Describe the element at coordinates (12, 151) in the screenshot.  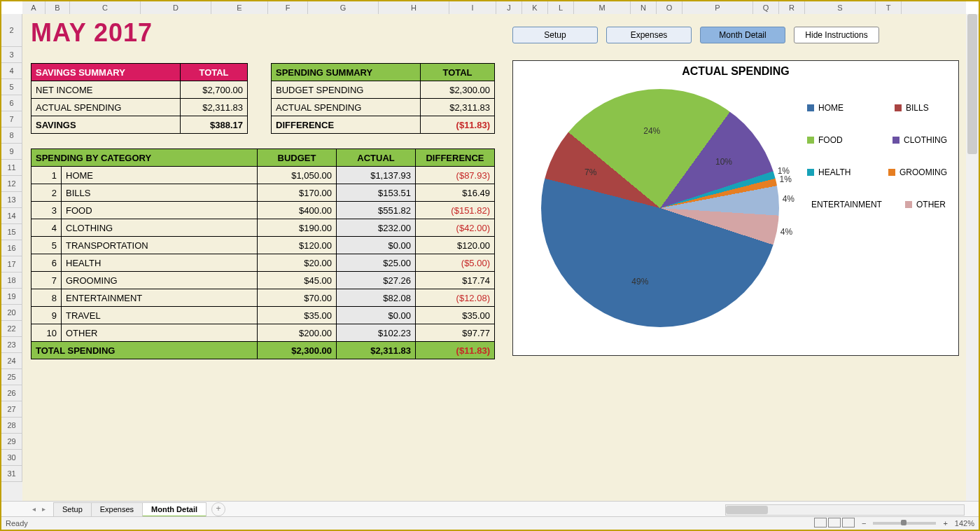
I see `row-header-9: 9` at that location.